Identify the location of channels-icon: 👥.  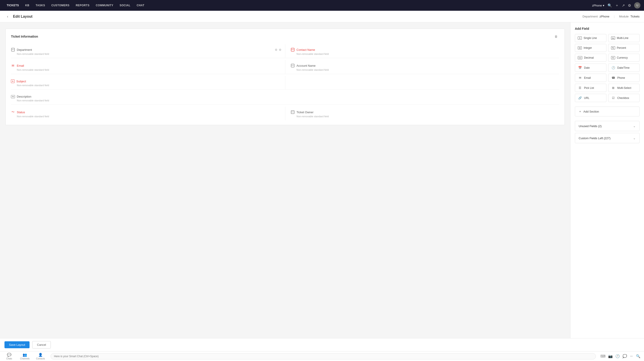
(25, 355).